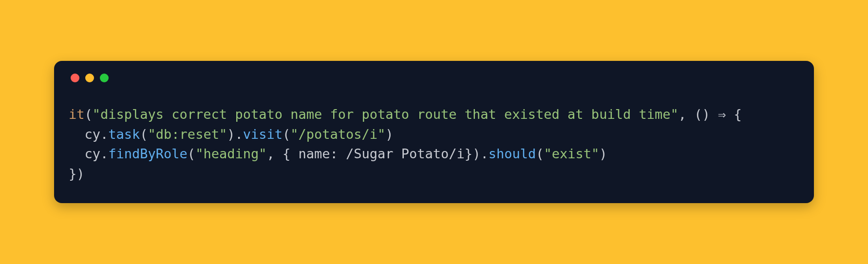  I want to click on token-string: "/potatos/i", so click(338, 134).